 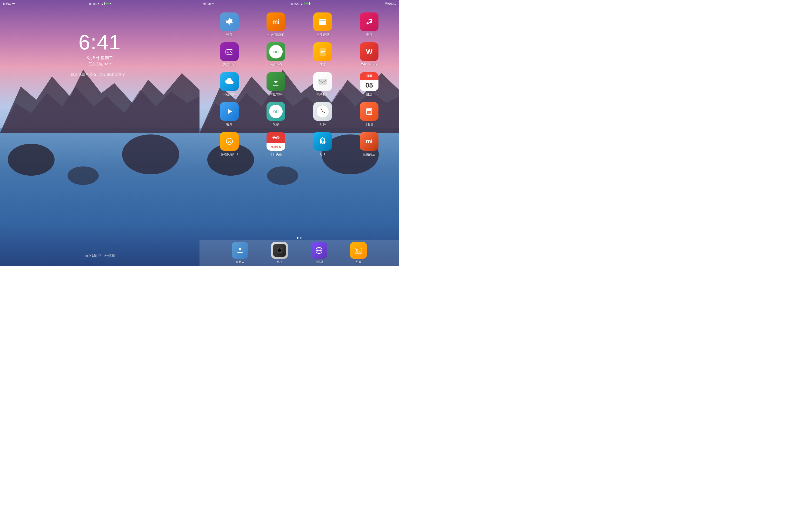 I want to click on dock-app-camera: 相机, so click(x=280, y=253).